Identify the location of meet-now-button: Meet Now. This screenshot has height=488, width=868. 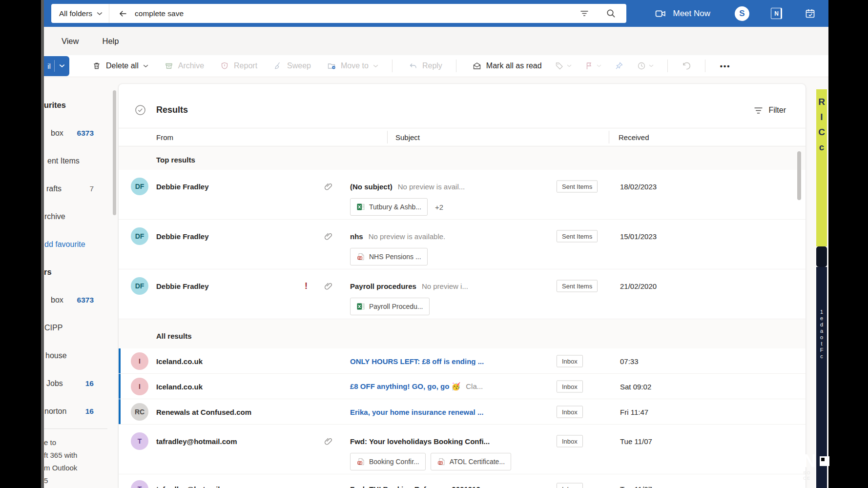
(691, 14).